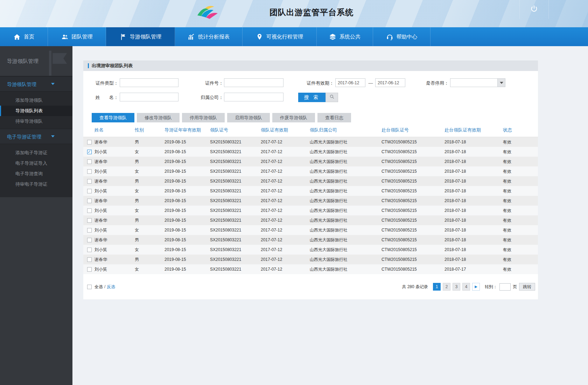 The width and height of the screenshot is (588, 385). Describe the element at coordinates (476, 287) in the screenshot. I see `next-page-button: ▶` at that location.